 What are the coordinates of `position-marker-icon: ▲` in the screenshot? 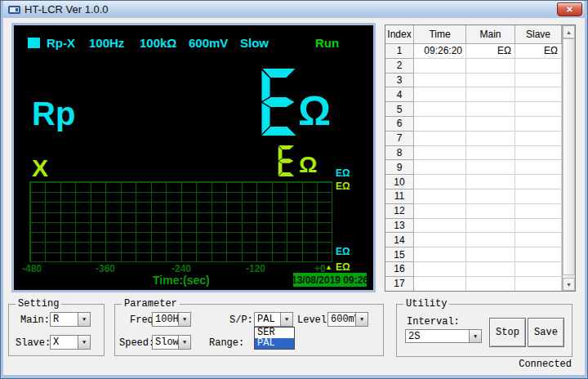 It's located at (328, 268).